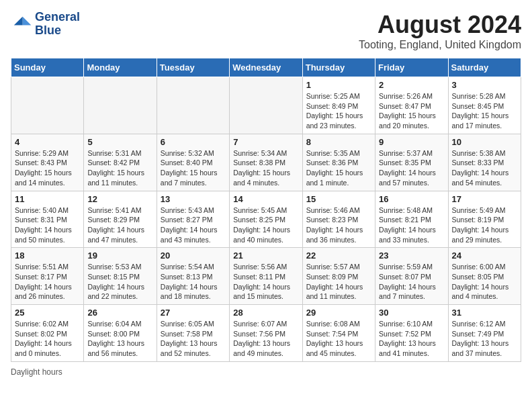 The width and height of the screenshot is (532, 411). What do you see at coordinates (193, 68) in the screenshot?
I see `day-of-week-tuesday: Tuesday` at bounding box center [193, 68].